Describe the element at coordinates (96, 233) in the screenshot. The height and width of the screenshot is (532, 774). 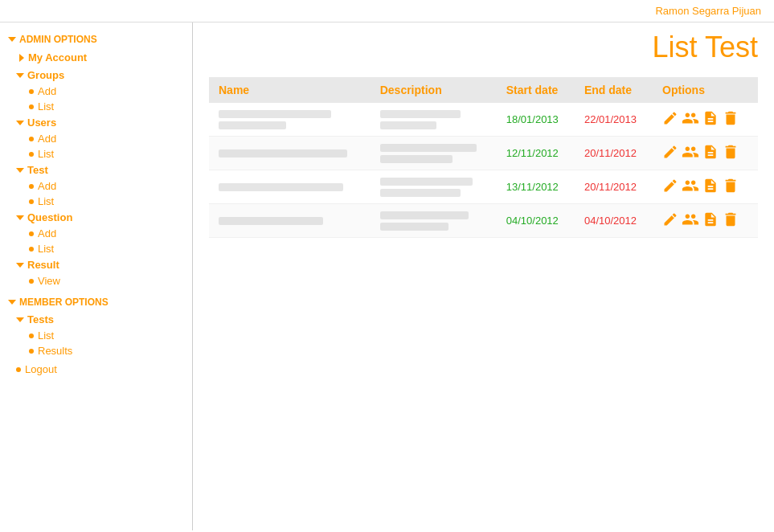
I see `sidebar-item-question-add: Add` at that location.